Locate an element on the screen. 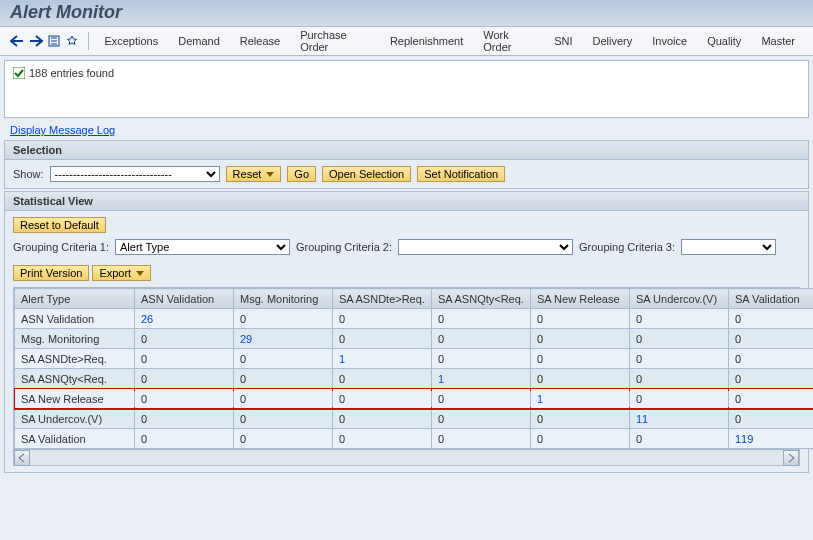  col-msg-monitoring: Msg. Monitoring is located at coordinates (284, 299).